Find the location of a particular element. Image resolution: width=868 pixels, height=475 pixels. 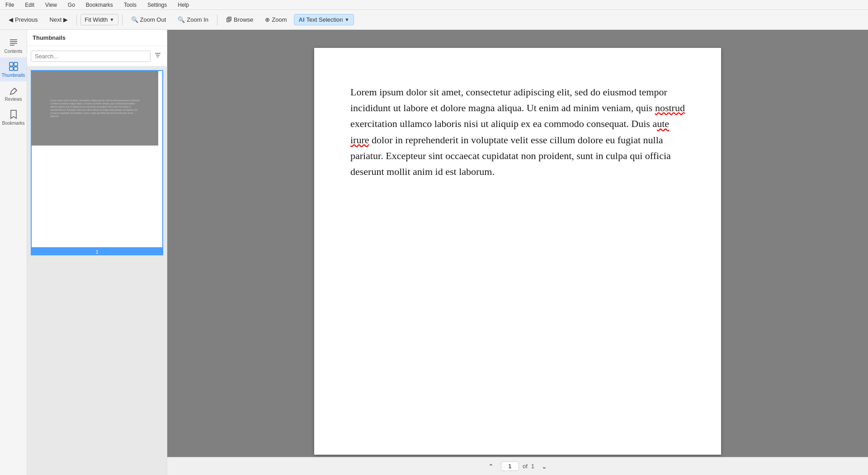

zoom-in-icon: 🔍 is located at coordinates (181, 20).